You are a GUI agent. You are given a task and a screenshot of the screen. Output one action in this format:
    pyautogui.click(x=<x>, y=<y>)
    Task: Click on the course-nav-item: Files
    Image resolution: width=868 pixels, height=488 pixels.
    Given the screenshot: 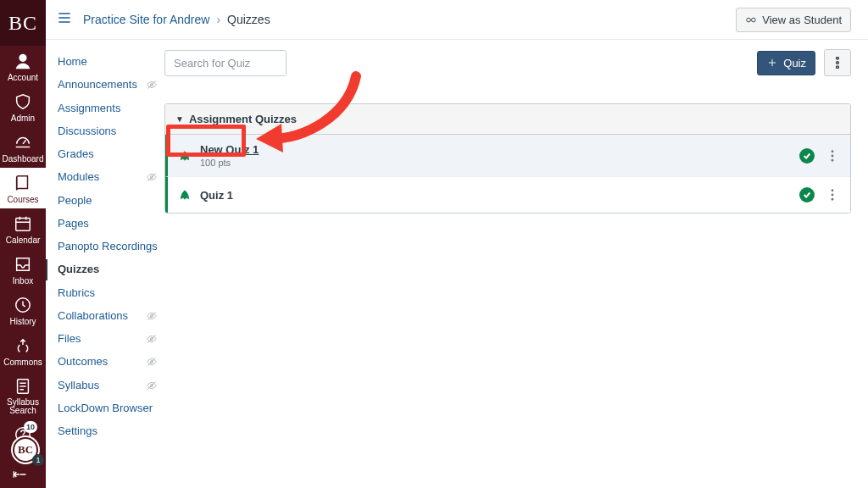 What is the action you would take?
    pyautogui.click(x=111, y=339)
    